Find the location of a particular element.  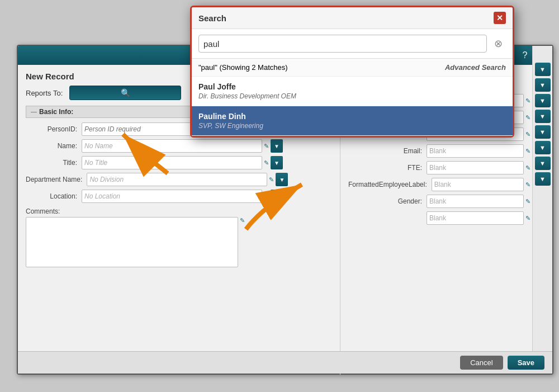

dept-edit-icon: ✎ is located at coordinates (272, 180).